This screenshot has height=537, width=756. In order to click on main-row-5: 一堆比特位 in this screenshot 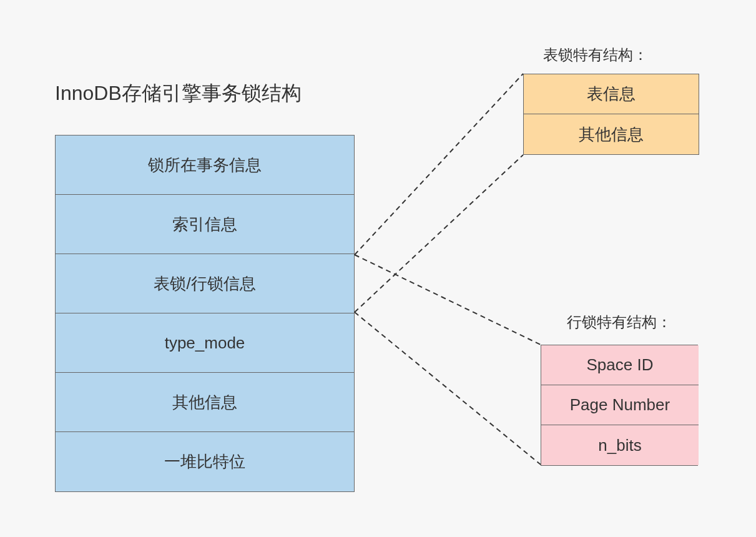, I will do `click(205, 462)`.